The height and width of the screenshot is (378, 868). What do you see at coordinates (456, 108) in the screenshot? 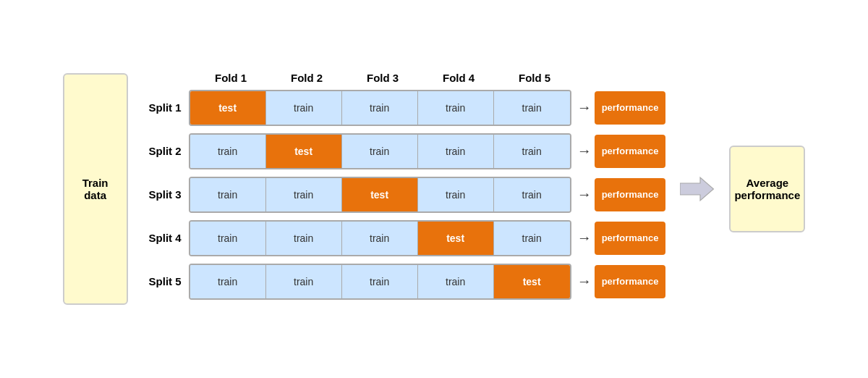
I see `fold-cell-1-4: train` at bounding box center [456, 108].